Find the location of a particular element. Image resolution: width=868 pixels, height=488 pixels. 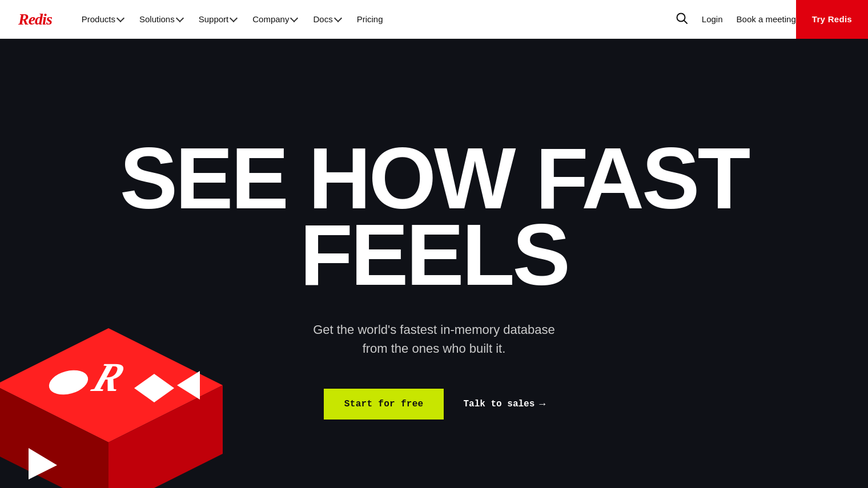

logo: Redis is located at coordinates (35, 19).